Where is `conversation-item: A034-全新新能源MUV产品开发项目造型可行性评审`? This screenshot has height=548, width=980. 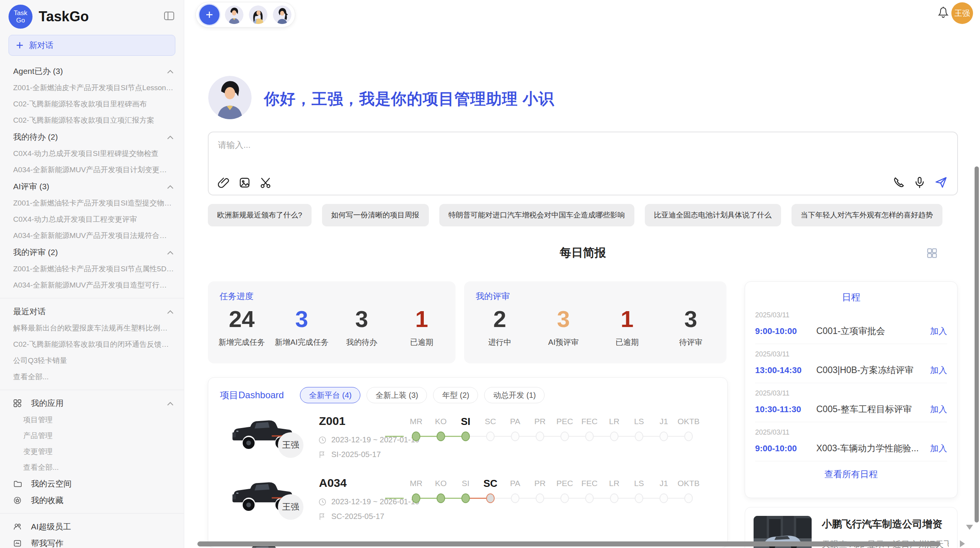 conversation-item: A034-全新新能源MUV产品开发项目造型可行性评审 is located at coordinates (92, 285).